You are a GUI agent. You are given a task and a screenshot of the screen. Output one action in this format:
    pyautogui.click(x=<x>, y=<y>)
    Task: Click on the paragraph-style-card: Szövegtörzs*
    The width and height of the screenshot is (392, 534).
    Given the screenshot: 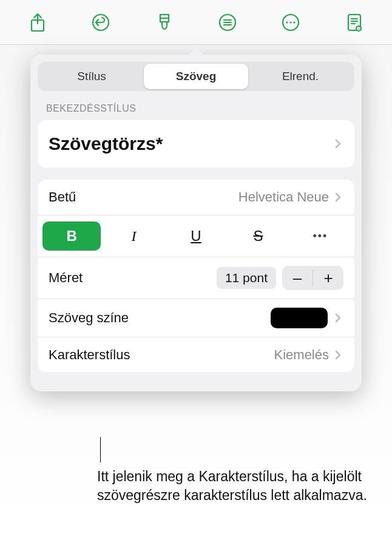 What is the action you would take?
    pyautogui.click(x=196, y=144)
    